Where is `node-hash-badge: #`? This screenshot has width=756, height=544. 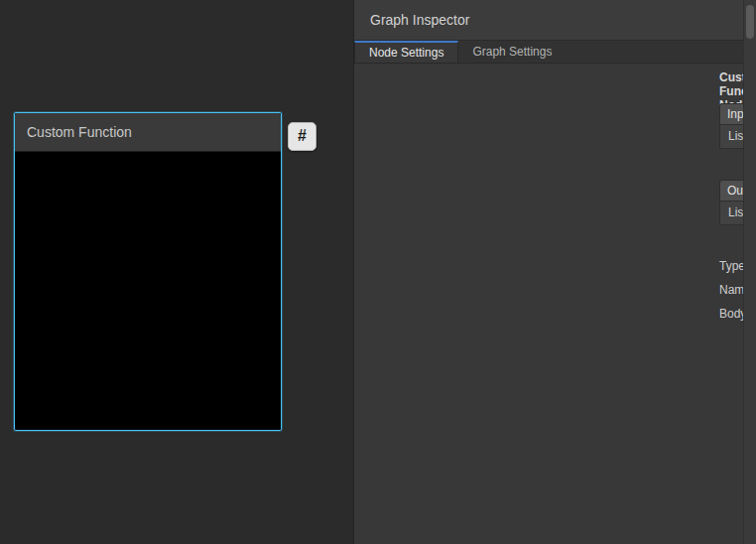 node-hash-badge: # is located at coordinates (302, 137).